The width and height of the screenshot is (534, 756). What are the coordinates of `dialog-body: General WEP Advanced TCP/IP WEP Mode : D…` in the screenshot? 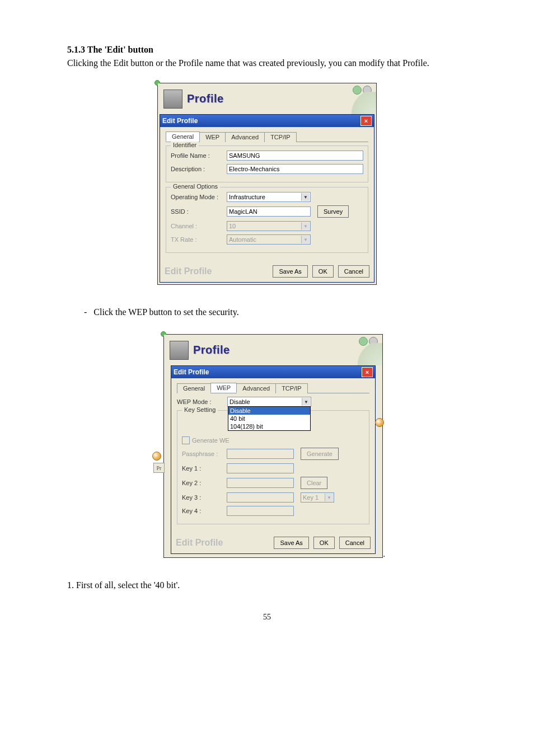 It's located at (273, 456).